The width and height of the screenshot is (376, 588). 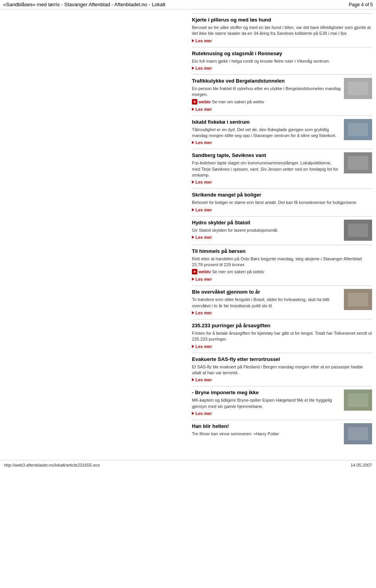 I want to click on list-item: Til himmels på børsen Rett etter at hand…, so click(x=282, y=265).